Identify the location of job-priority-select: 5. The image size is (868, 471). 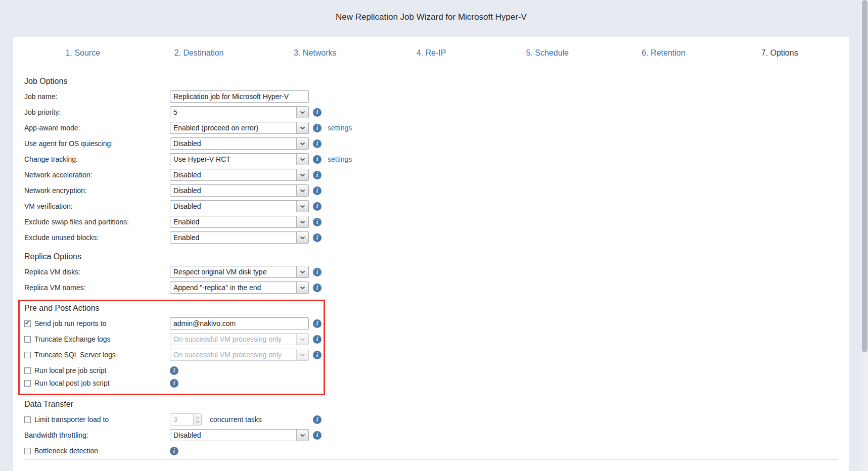
(240, 112).